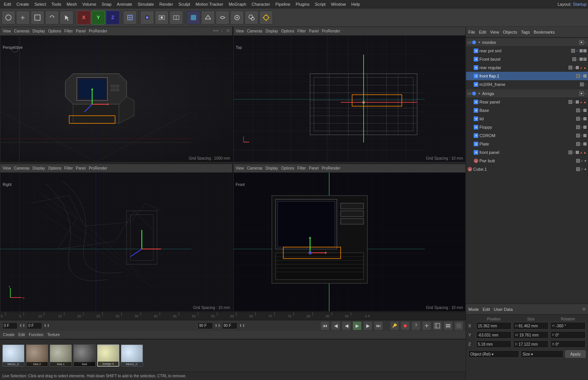 This screenshot has height=380, width=588. Describe the element at coordinates (230, 326) in the screenshot. I see `max-frame-input` at that location.